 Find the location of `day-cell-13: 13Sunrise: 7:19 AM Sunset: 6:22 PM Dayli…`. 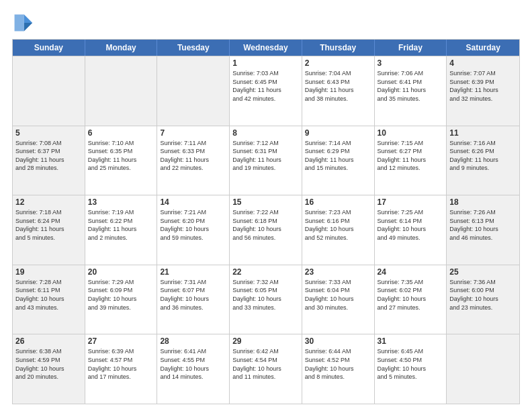

day-cell-13: 13Sunrise: 7:19 AM Sunset: 6:22 PM Dayli… is located at coordinates (122, 230).